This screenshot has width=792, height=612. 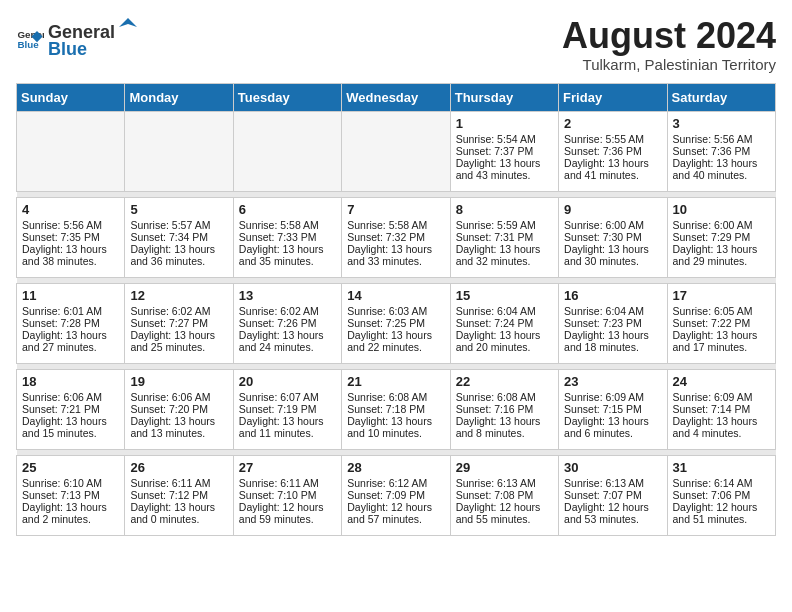 What do you see at coordinates (178, 296) in the screenshot?
I see `day-number: 12` at bounding box center [178, 296].